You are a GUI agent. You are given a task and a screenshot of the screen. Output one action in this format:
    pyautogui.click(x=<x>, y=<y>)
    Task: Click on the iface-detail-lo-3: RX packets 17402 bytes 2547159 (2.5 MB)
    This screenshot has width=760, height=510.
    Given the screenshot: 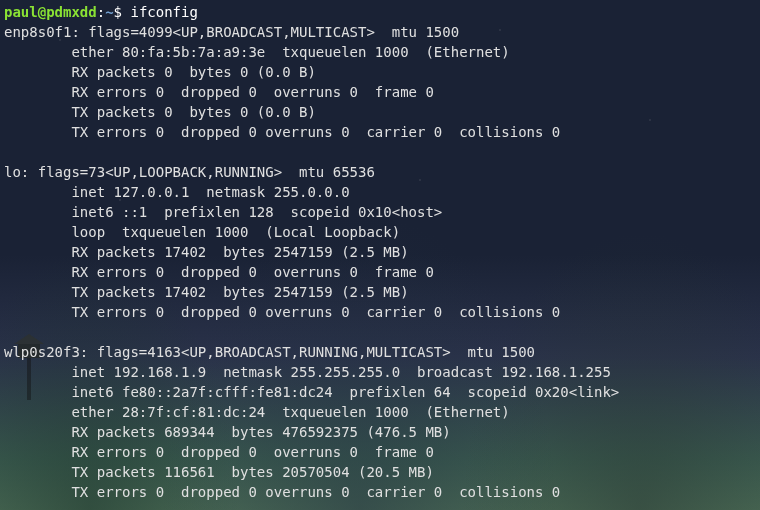 What is the action you would take?
    pyautogui.click(x=380, y=252)
    